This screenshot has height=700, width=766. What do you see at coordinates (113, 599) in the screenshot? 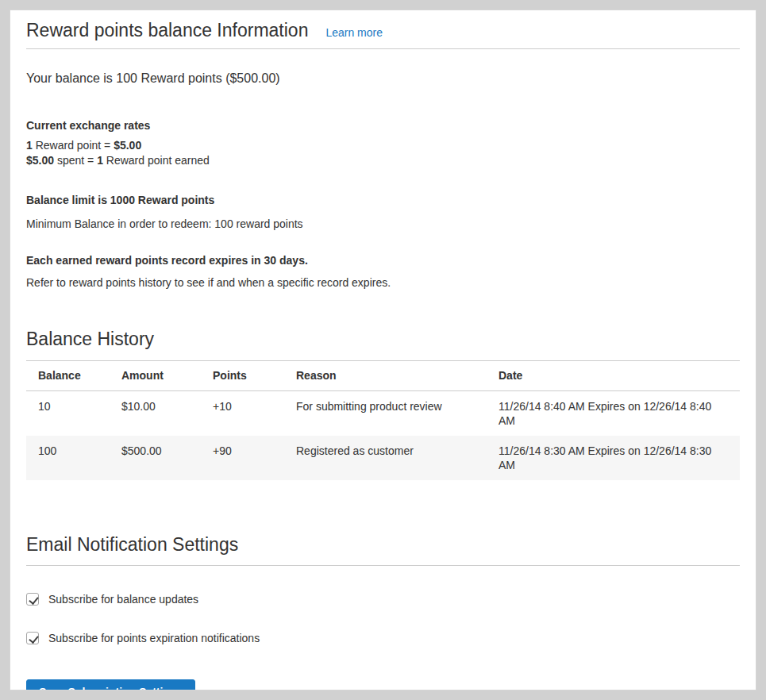
I see `subscribe-balance-option: Subscribe for balance updates` at bounding box center [113, 599].